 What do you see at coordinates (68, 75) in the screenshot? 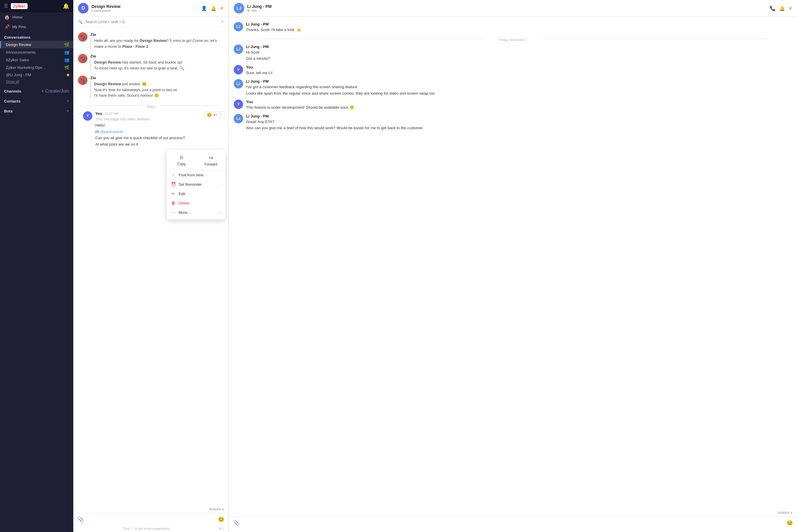
I see `li-jung-status-dot` at bounding box center [68, 75].